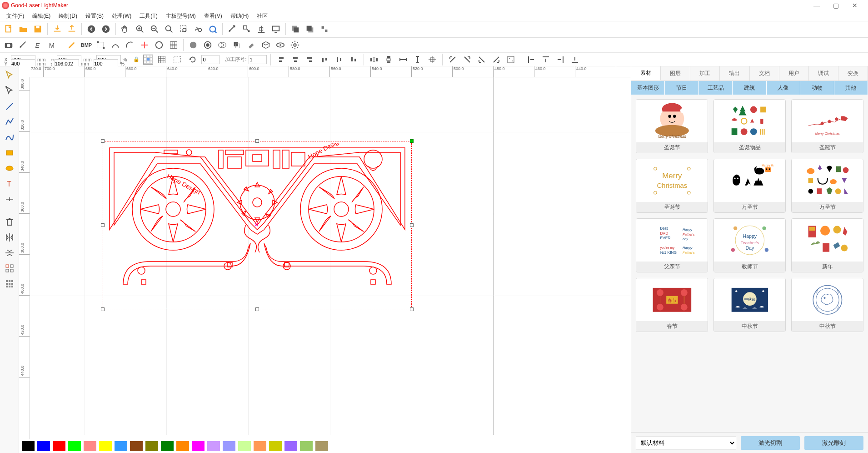 This screenshot has width=868, height=453. I want to click on material-item: BestDADEVERHappyFather'sdayyou're my№1 K…, so click(672, 246).